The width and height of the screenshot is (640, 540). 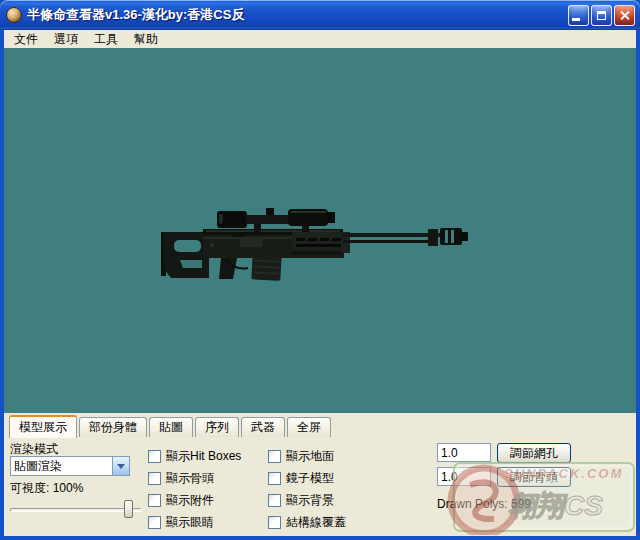 I want to click on render-mode-dropdown: 貼圖渲染, so click(x=70, y=466).